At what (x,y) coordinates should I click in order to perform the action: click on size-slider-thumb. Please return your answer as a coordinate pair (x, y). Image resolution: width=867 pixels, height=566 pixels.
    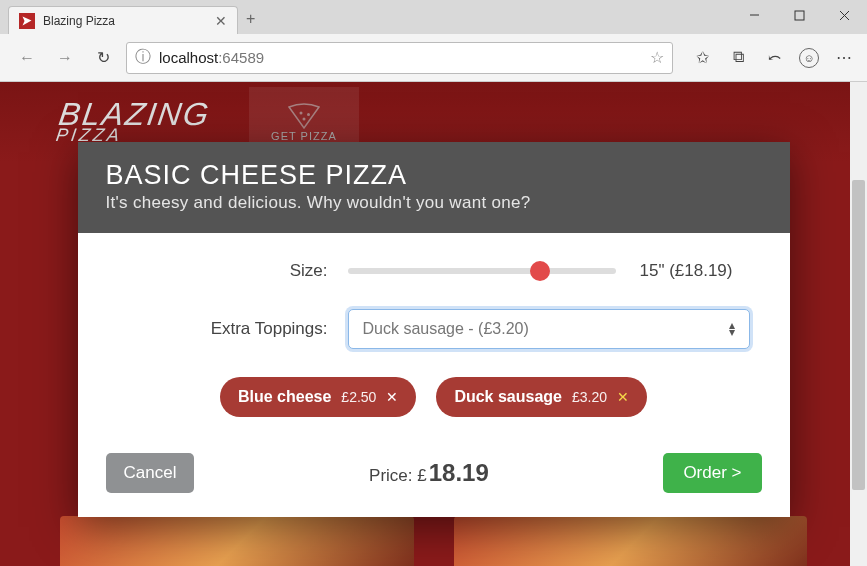
    Looking at the image, I should click on (540, 271).